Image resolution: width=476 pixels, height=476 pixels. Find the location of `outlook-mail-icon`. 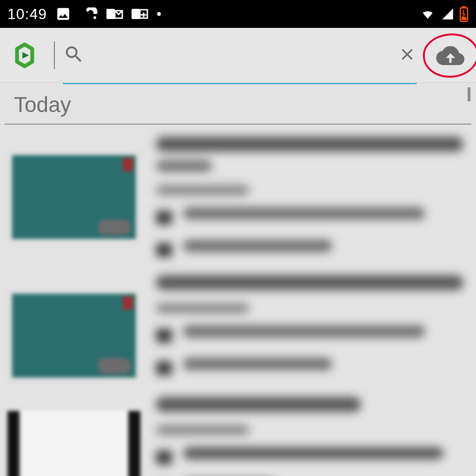

outlook-mail-icon is located at coordinates (115, 14).